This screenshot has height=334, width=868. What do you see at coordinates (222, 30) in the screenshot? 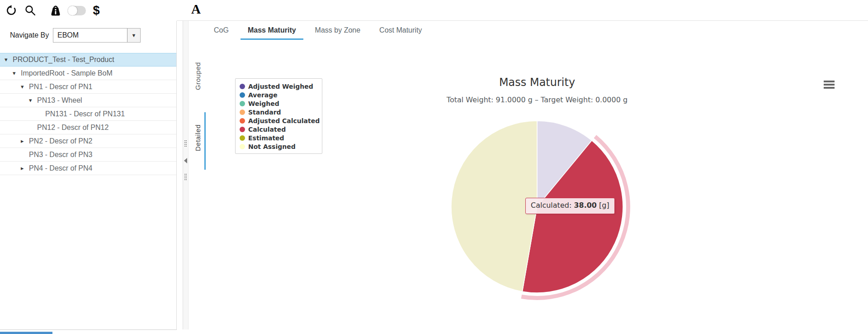
I see `tab-cog: CoG` at bounding box center [222, 30].